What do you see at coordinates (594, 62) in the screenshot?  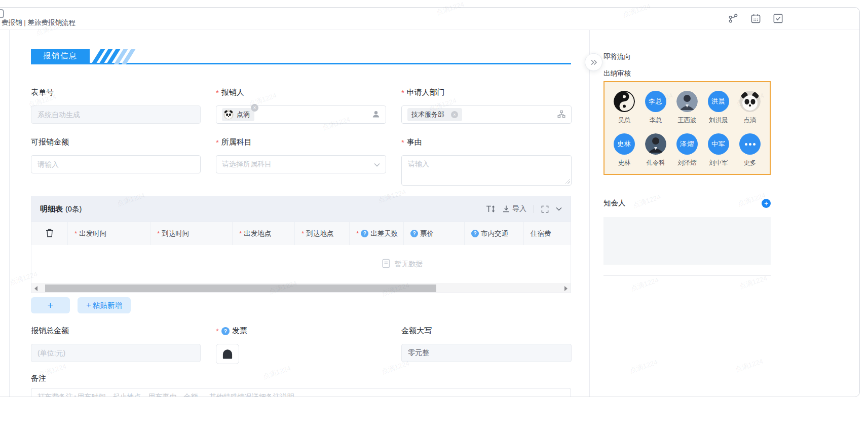 I see `collapse-sidebar-button` at bounding box center [594, 62].